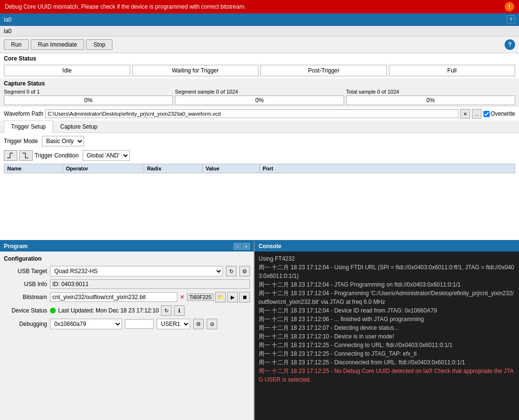 This screenshot has width=519, height=420. What do you see at coordinates (510, 45) in the screenshot?
I see `help-button: ?` at bounding box center [510, 45].